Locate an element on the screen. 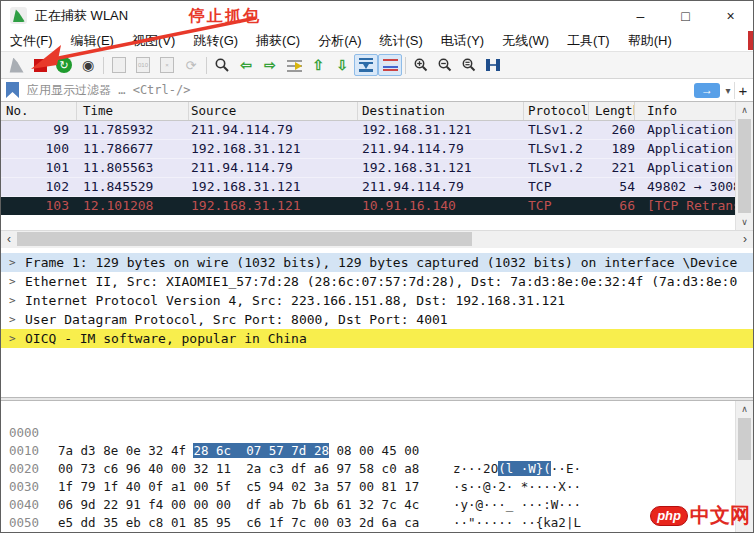  menu-tools: 工具(T) is located at coordinates (588, 41).